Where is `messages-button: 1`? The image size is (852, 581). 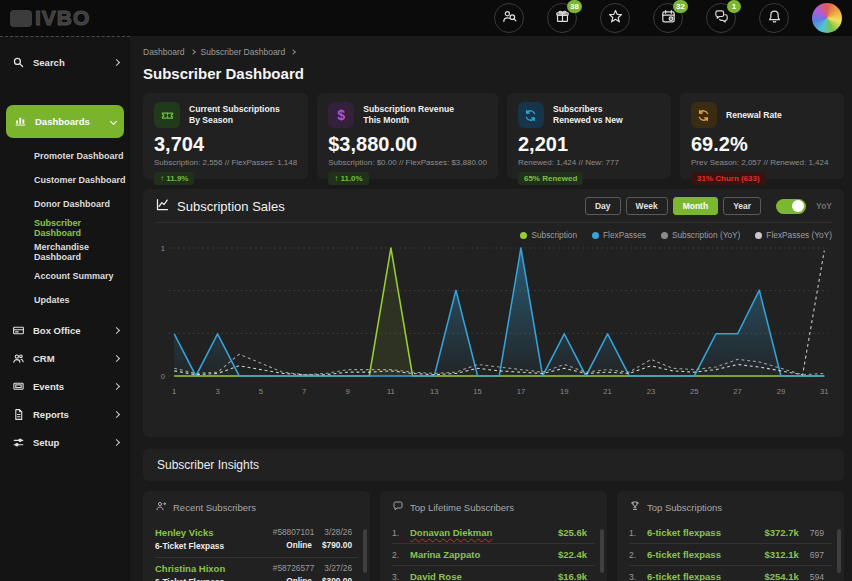
messages-button: 1 is located at coordinates (721, 18).